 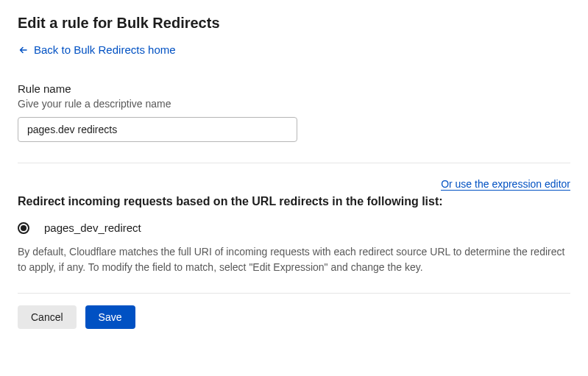 I want to click on radio-button-icon, so click(x=24, y=228).